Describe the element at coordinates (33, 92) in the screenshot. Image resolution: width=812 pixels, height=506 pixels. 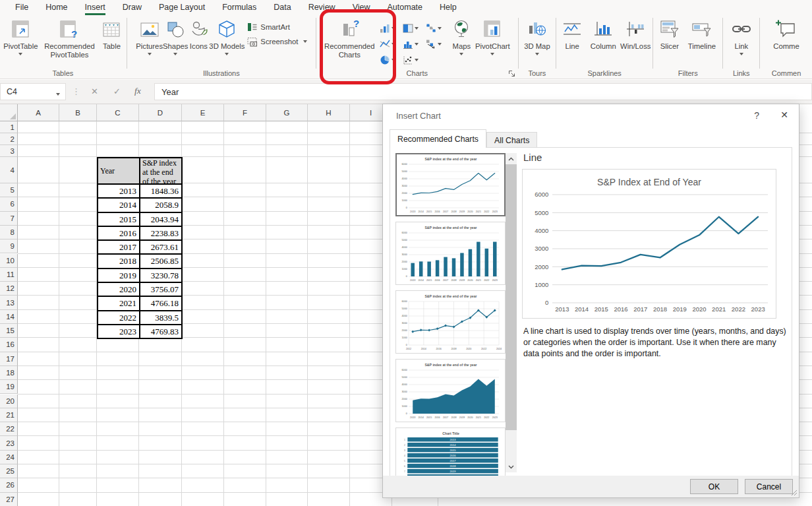
I see `name-box: C4` at that location.